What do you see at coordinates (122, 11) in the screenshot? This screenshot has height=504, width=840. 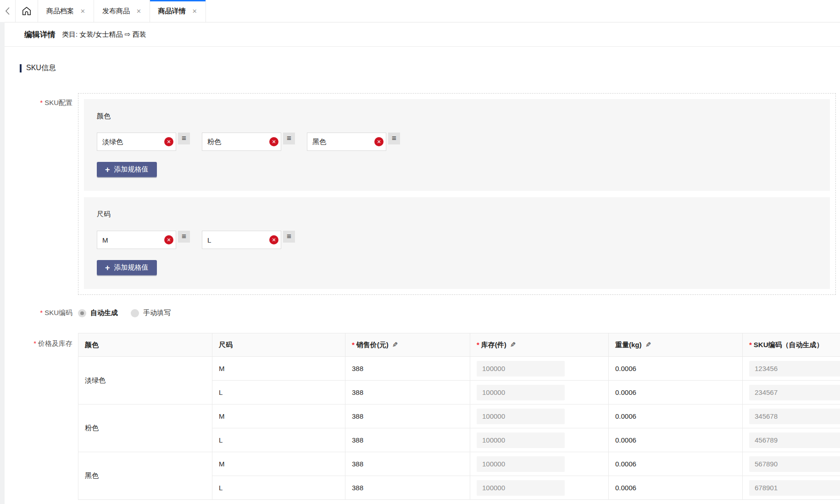 I see `tab-publish-product: 发布商品 ✕` at bounding box center [122, 11].